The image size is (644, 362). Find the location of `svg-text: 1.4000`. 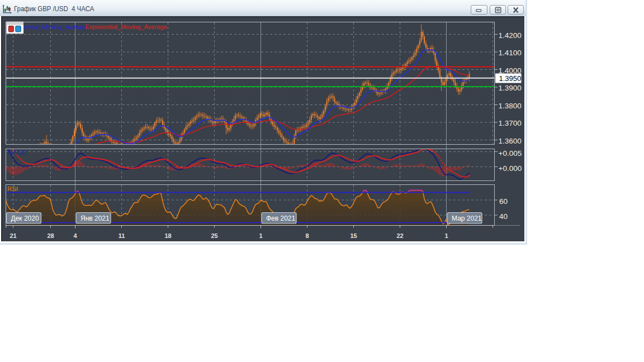

svg-text: 1.4000 is located at coordinates (510, 70).